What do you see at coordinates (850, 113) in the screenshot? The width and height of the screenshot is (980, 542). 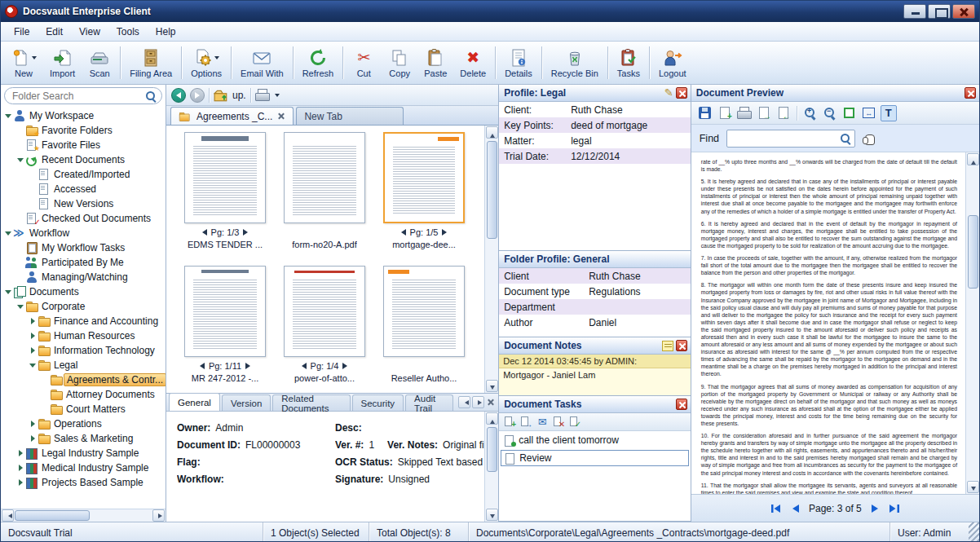 I see `fit-page-icon` at bounding box center [850, 113].